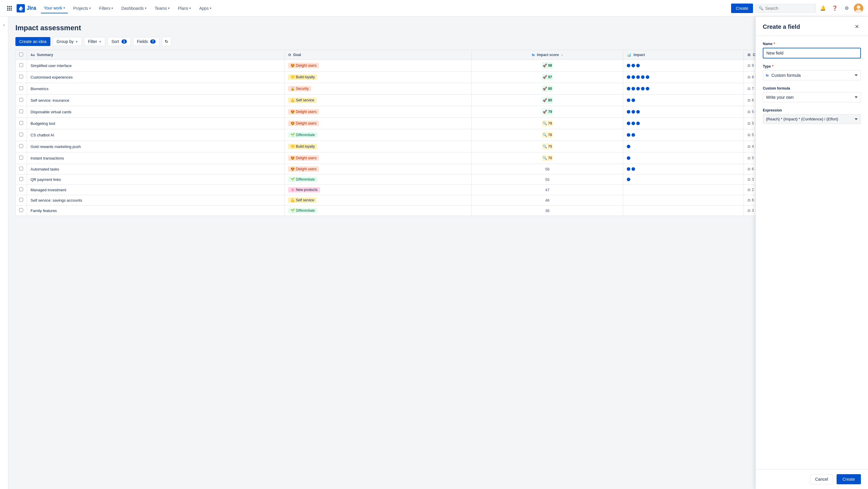 The height and width of the screenshot is (489, 868). I want to click on nav-plans: Plans ▾, so click(184, 8).